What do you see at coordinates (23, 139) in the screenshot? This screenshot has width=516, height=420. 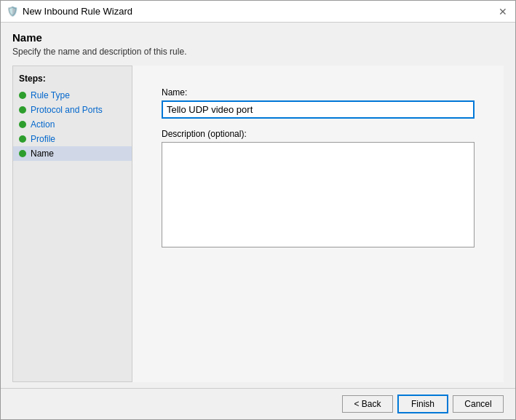 I see `step-dot-profile` at bounding box center [23, 139].